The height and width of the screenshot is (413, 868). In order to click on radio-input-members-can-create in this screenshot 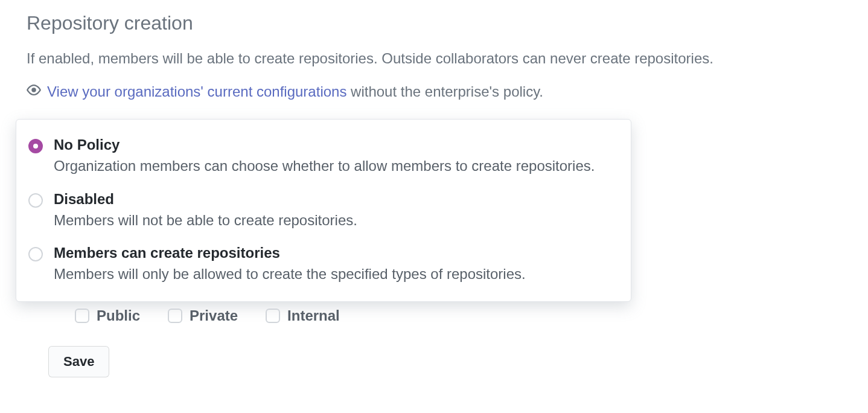, I will do `click(36, 254)`.